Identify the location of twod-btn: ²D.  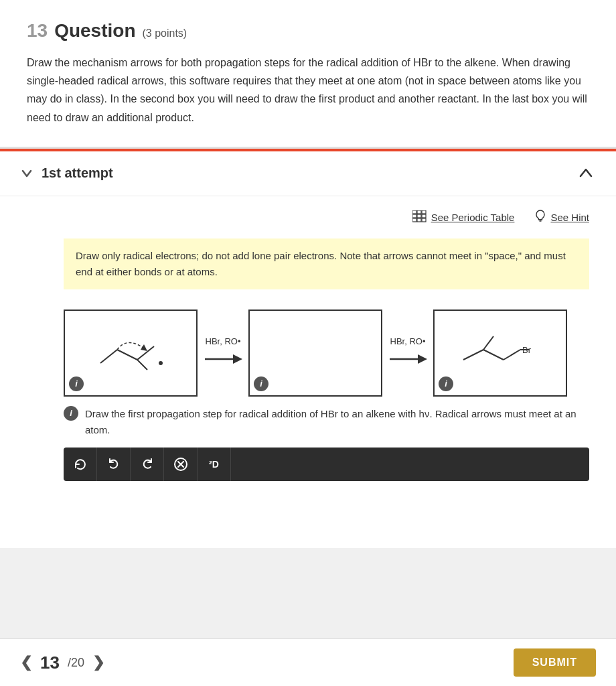
(214, 464).